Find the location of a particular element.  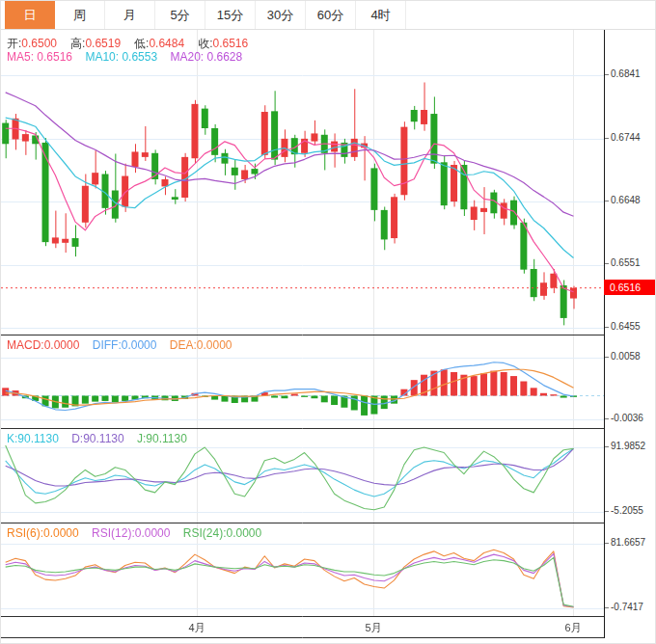

y-axis-strip: 0.6841 0.6744 0.6648 0.6551 0.6455 0.005… is located at coordinates (630, 334).